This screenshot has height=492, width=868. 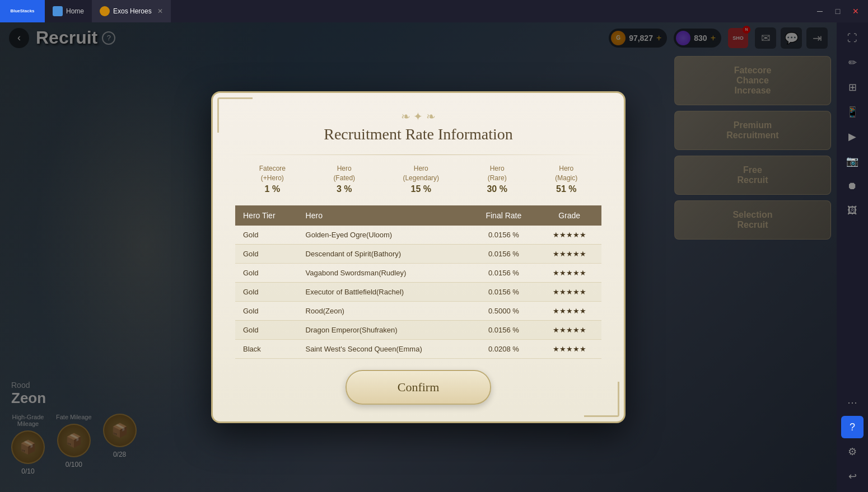 What do you see at coordinates (504, 330) in the screenshot?
I see `cell-rate-5: 0.0156 %` at bounding box center [504, 330].